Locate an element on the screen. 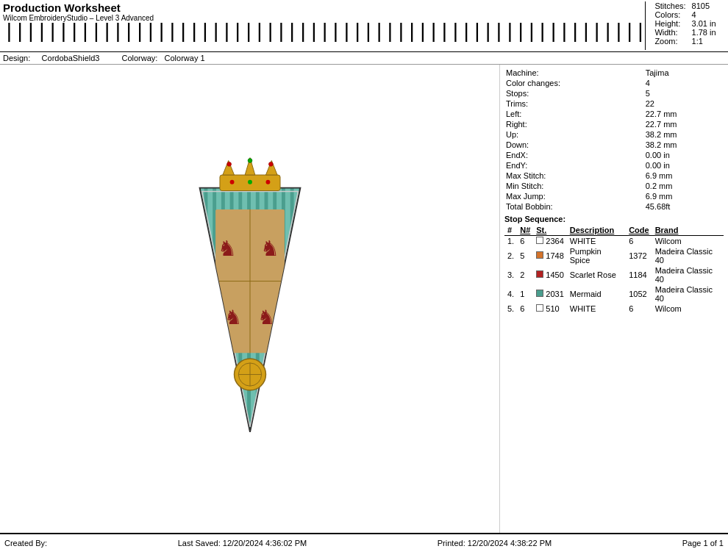 This screenshot has width=728, height=560. col-brand: Brand is located at coordinates (688, 231).